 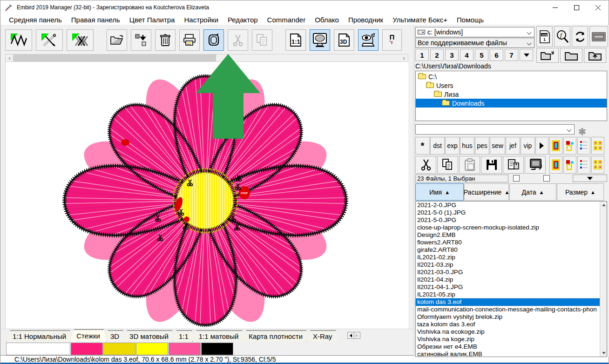 What do you see at coordinates (88, 335) in the screenshot?
I see `tab--: Стежки` at bounding box center [88, 335].